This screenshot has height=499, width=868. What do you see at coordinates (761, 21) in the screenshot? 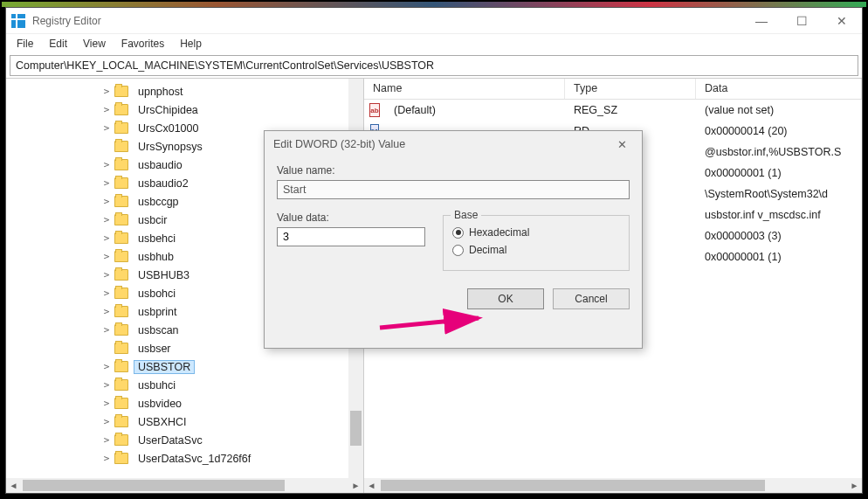
I see `minimize-button: —` at bounding box center [761, 21].